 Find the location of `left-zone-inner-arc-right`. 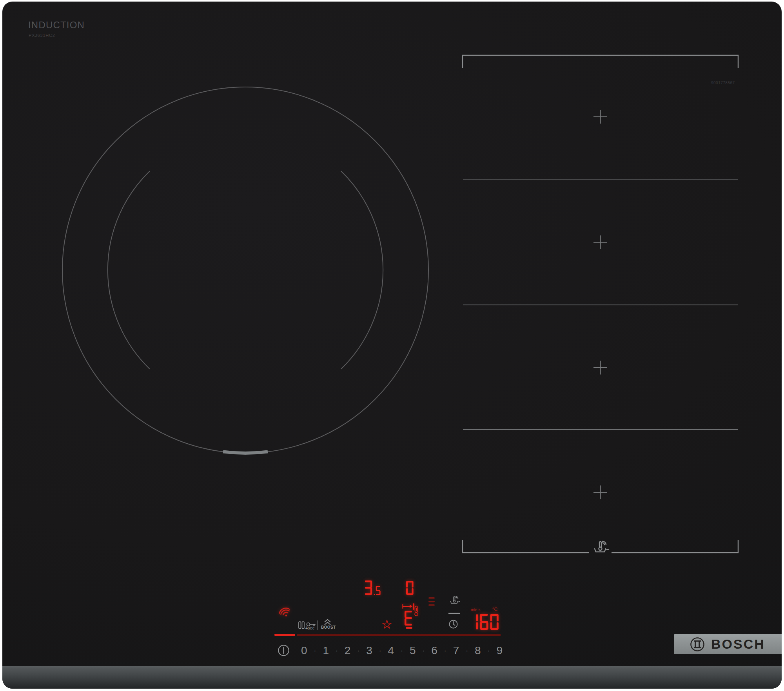

left-zone-inner-arc-right is located at coordinates (362, 270).